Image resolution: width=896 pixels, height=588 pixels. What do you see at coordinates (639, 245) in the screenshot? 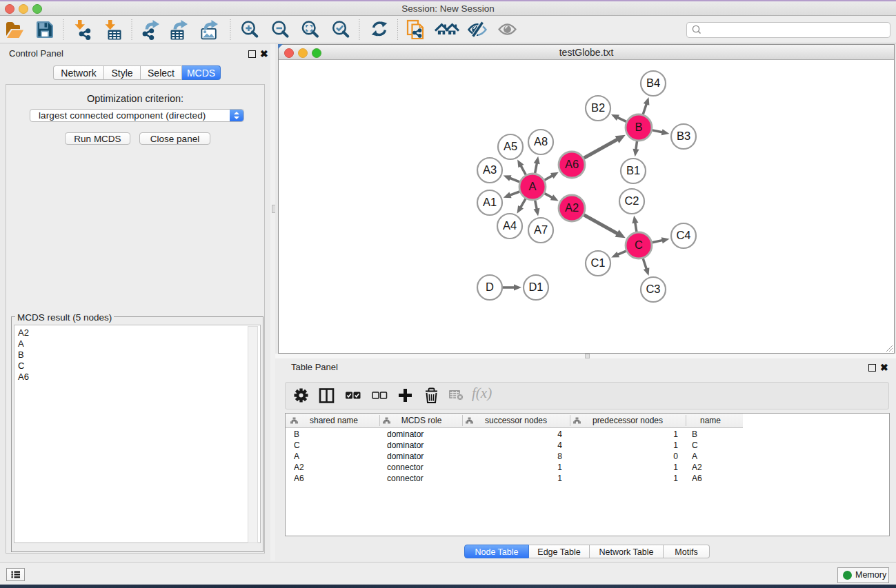
I see `svg-text: C` at bounding box center [639, 245].